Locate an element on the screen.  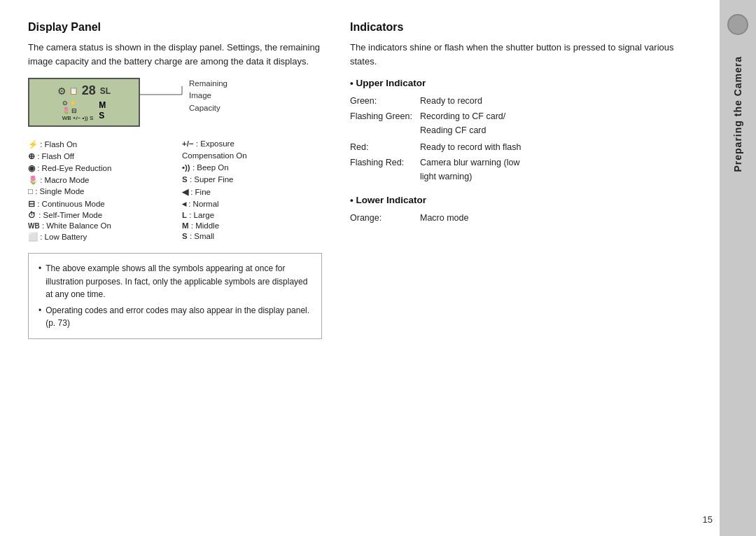
page-number: 15 is located at coordinates (708, 520).